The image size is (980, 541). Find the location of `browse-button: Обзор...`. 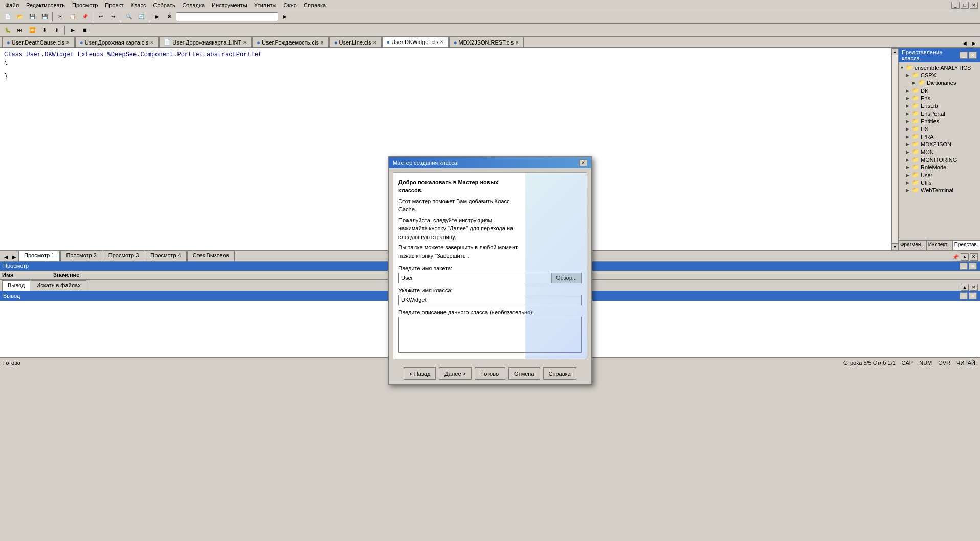

browse-button: Обзор... is located at coordinates (567, 278).